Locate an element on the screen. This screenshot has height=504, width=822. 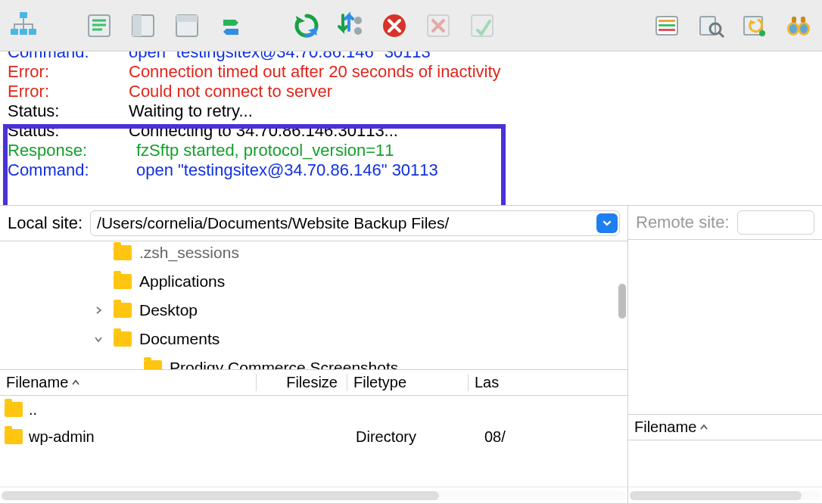
binoculars-icon is located at coordinates (799, 26).